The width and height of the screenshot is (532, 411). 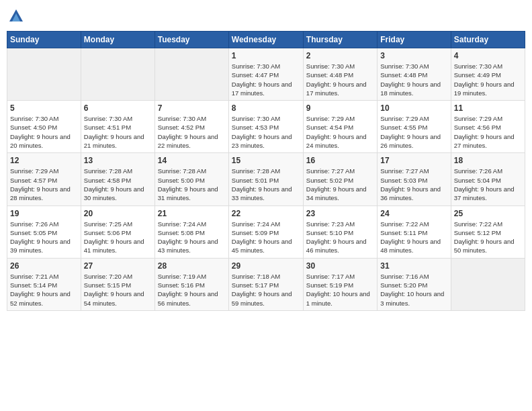 What do you see at coordinates (266, 179) in the screenshot?
I see `calendar-week-3: 12Sunrise: 7:29 AMSunset: 4:57 PMDayligh…` at bounding box center [266, 179].